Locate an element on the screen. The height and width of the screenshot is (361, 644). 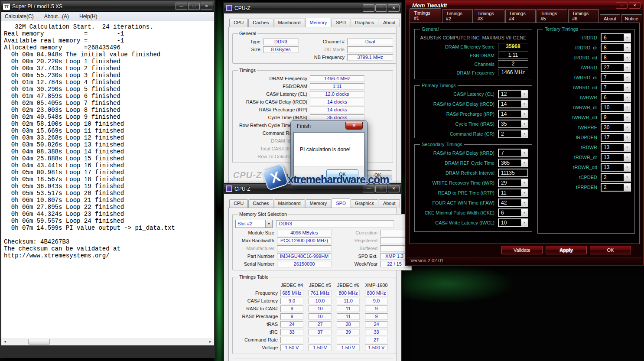
timing-dropdown: 12 ▼ is located at coordinates (513, 94).